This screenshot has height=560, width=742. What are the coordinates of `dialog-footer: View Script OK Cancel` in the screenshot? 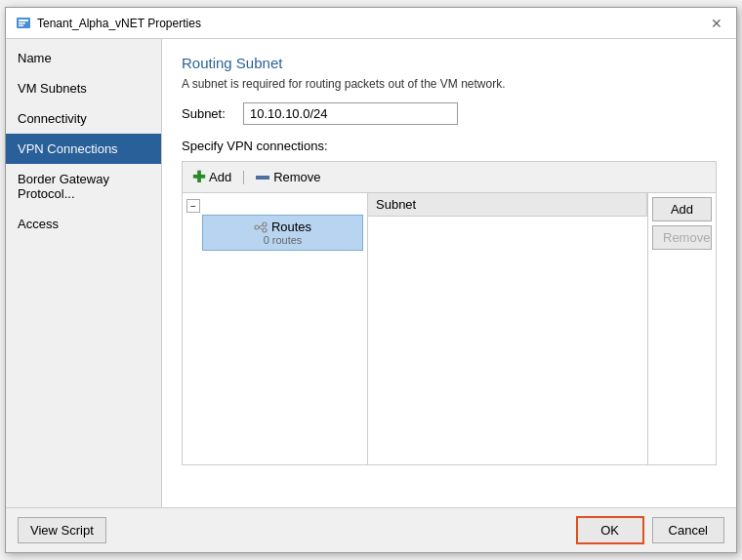 It's located at (371, 530).